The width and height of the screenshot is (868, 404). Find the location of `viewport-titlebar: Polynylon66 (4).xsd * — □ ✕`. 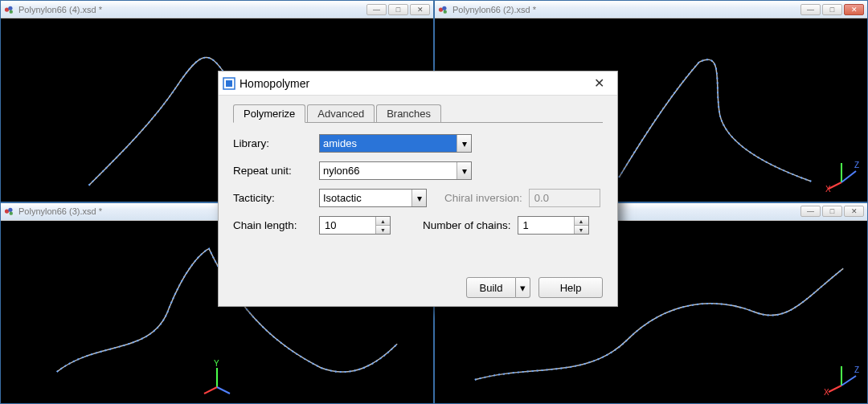

viewport-titlebar: Polynylon66 (4).xsd * — □ ✕ is located at coordinates (217, 10).